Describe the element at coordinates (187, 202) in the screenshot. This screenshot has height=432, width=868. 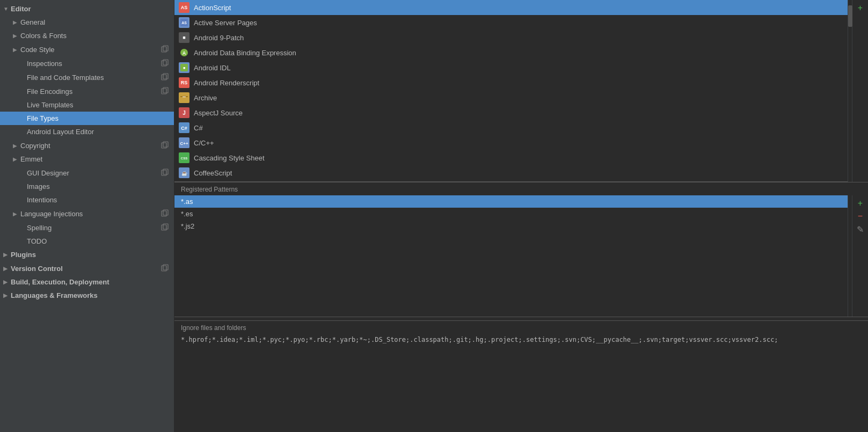
I see `pattern-label-as: *.as` at that location.